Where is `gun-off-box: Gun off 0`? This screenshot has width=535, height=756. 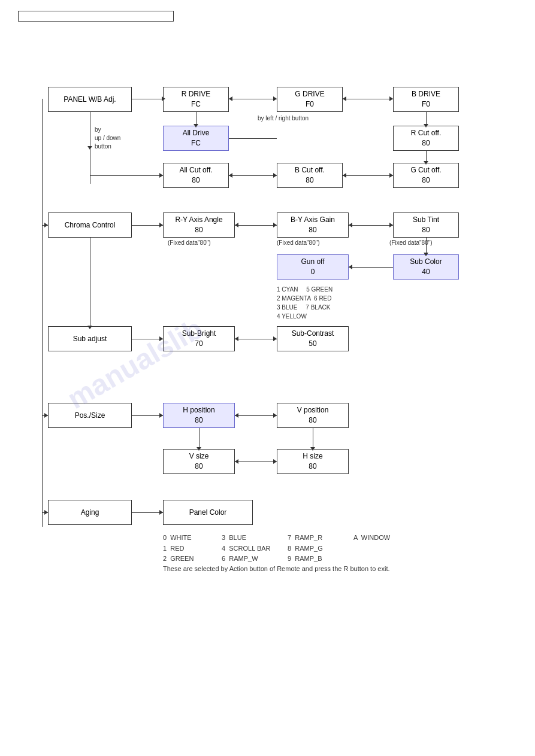
gun-off-box: Gun off 0 is located at coordinates (313, 267).